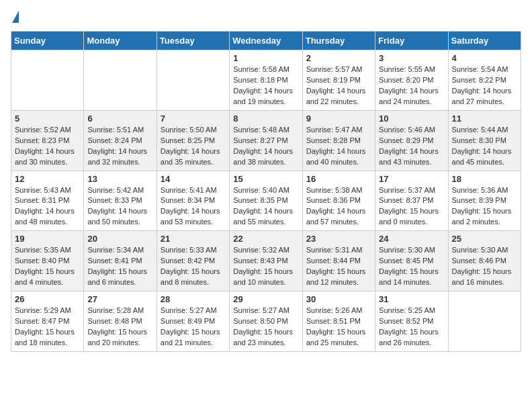 The width and height of the screenshot is (532, 411). I want to click on logo-triangle-icon, so click(15, 17).